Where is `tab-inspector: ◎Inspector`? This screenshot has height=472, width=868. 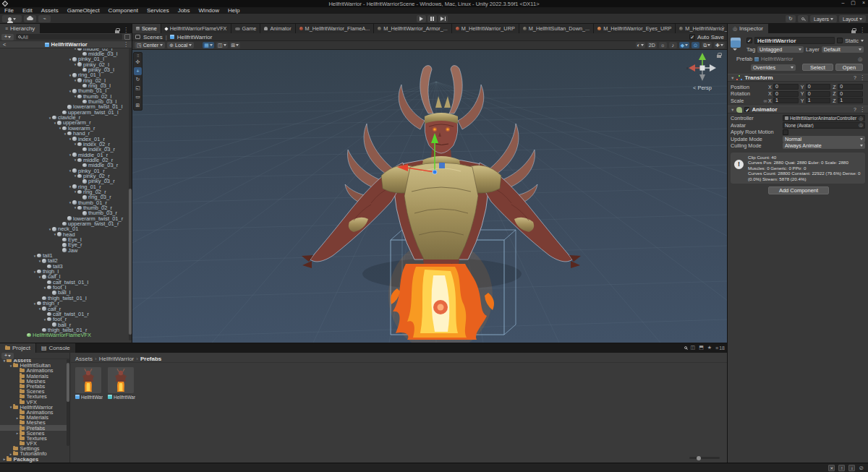
tab-inspector: ◎Inspector is located at coordinates (748, 29).